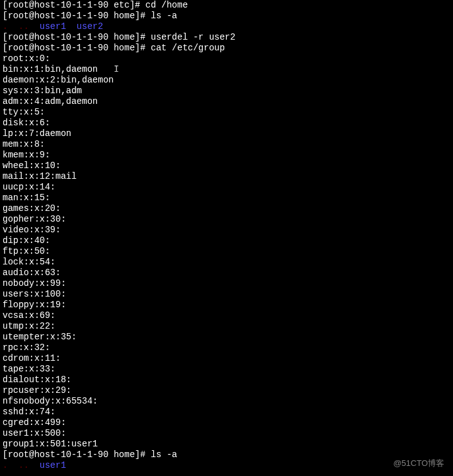 This screenshot has width=453, height=476. What do you see at coordinates (26, 198) in the screenshot?
I see `terminal-text-segment: man:x:15:` at bounding box center [26, 198].